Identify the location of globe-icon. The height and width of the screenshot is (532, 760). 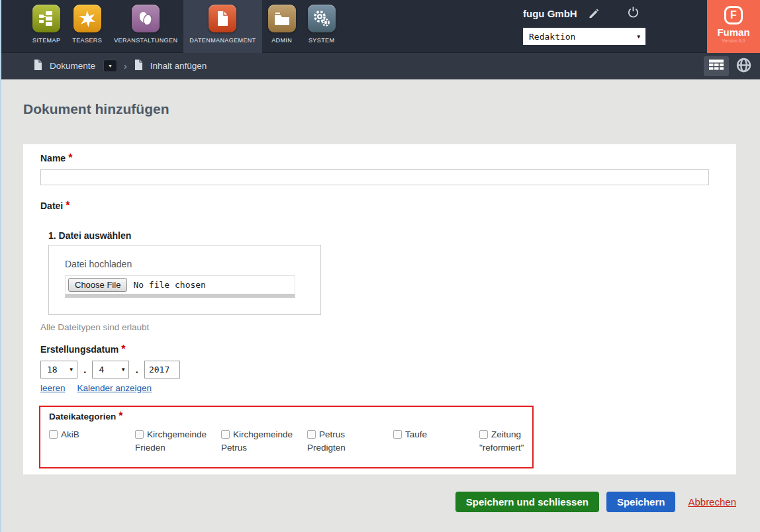
(744, 66).